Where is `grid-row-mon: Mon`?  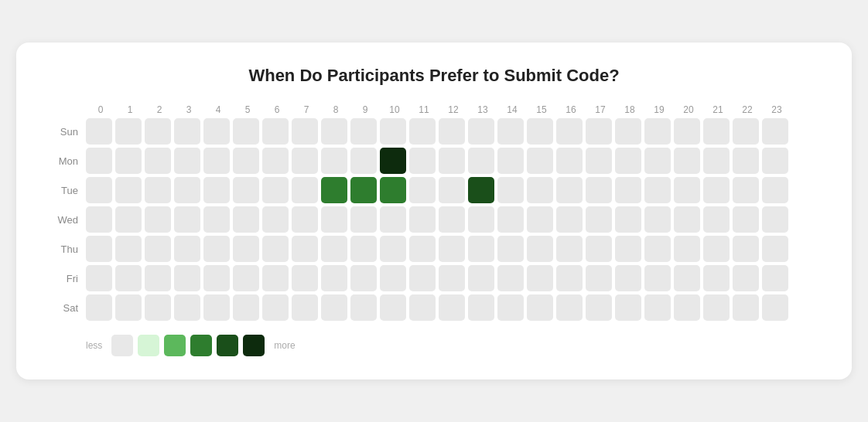
grid-row-mon: Mon is located at coordinates (434, 161).